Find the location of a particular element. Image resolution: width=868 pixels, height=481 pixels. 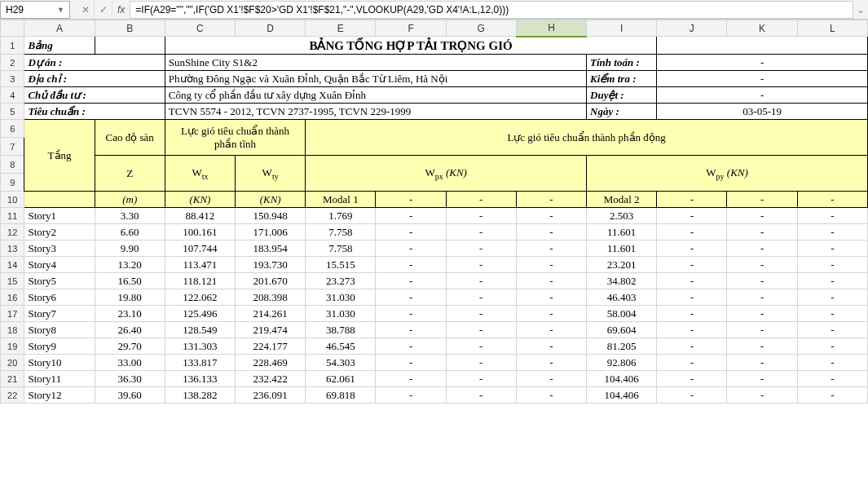

cell: 92.806 is located at coordinates (622, 363).